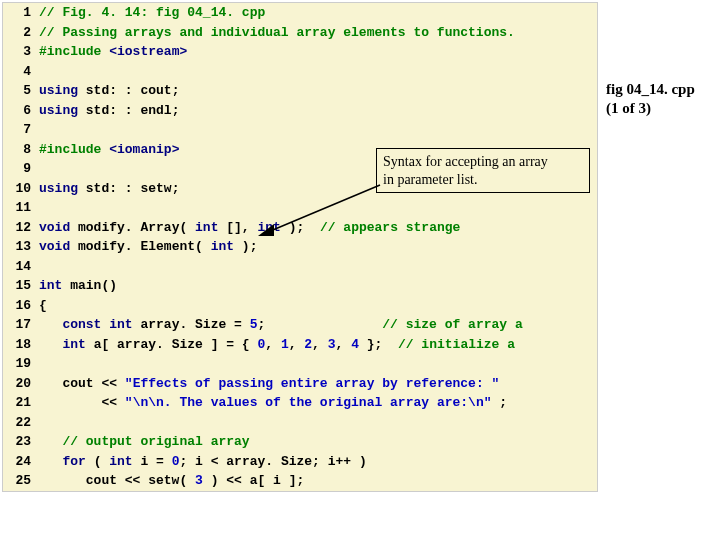 This screenshot has height=540, width=720. I want to click on code-content: void modify. Element( int );, so click(318, 247).